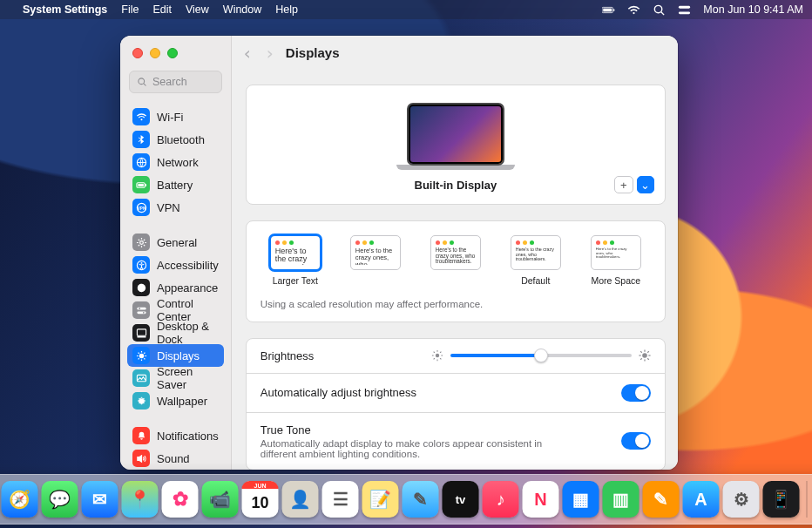  Describe the element at coordinates (140, 499) in the screenshot. I see `dock-item-maps: 📍` at that location.